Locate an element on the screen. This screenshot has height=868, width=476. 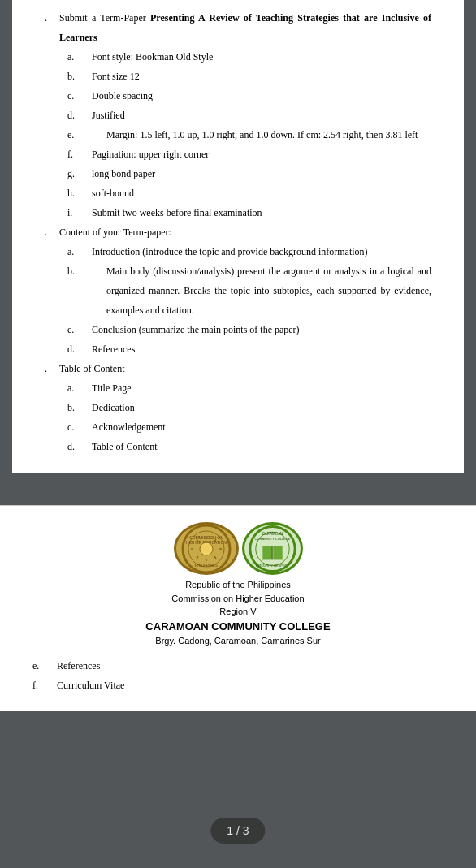
sub-list-item-1c: c. Double spacing is located at coordinates (249, 96).